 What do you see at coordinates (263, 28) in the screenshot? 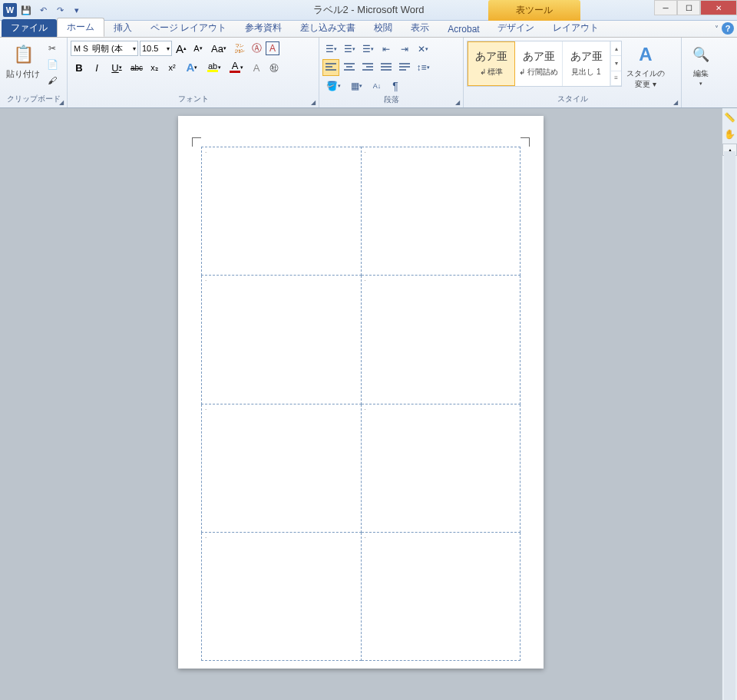
I see `tab-references: 参考資料` at bounding box center [263, 28].